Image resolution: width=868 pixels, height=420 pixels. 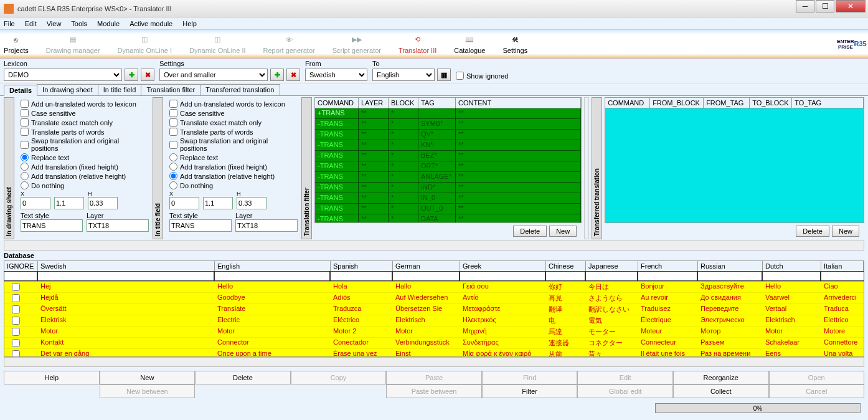 What do you see at coordinates (31, 24) in the screenshot?
I see `menu-edit: Edit` at bounding box center [31, 24].